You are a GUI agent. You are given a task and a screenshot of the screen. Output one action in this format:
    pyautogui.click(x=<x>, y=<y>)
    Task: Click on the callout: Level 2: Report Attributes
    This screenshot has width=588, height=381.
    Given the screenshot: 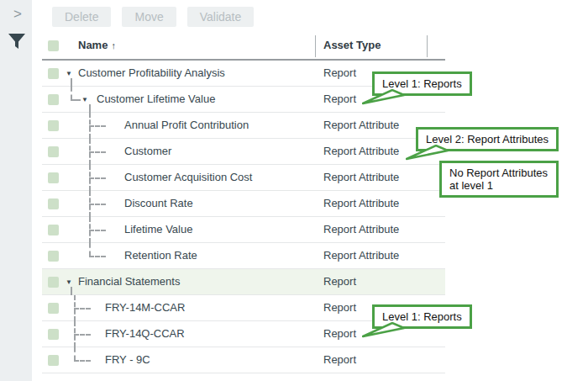 What is the action you would take?
    pyautogui.click(x=487, y=140)
    